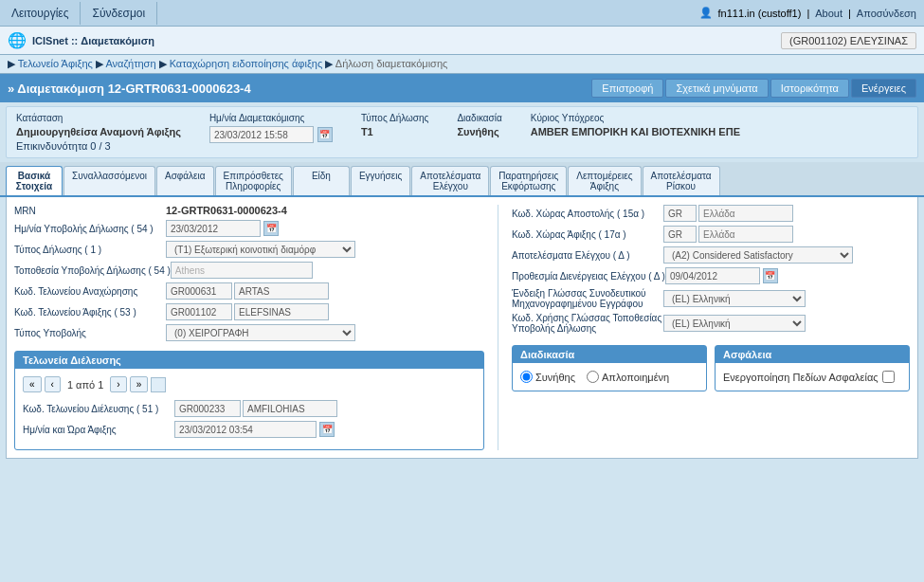  What do you see at coordinates (588, 323) in the screenshot?
I see `language-submission-label: Κωδ. Χρήσης Γλώσσας Τοποθεσίας Υποβολής …` at bounding box center [588, 323].